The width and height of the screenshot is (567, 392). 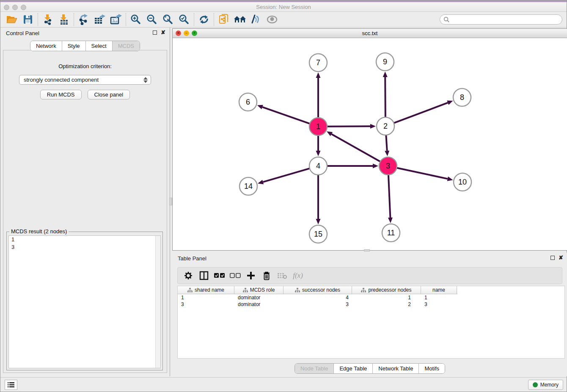 I want to click on svg-text: 9, so click(x=385, y=62).